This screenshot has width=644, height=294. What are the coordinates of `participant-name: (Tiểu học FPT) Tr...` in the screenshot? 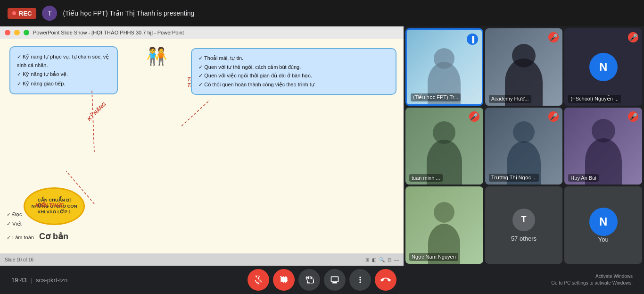 It's located at (436, 97).